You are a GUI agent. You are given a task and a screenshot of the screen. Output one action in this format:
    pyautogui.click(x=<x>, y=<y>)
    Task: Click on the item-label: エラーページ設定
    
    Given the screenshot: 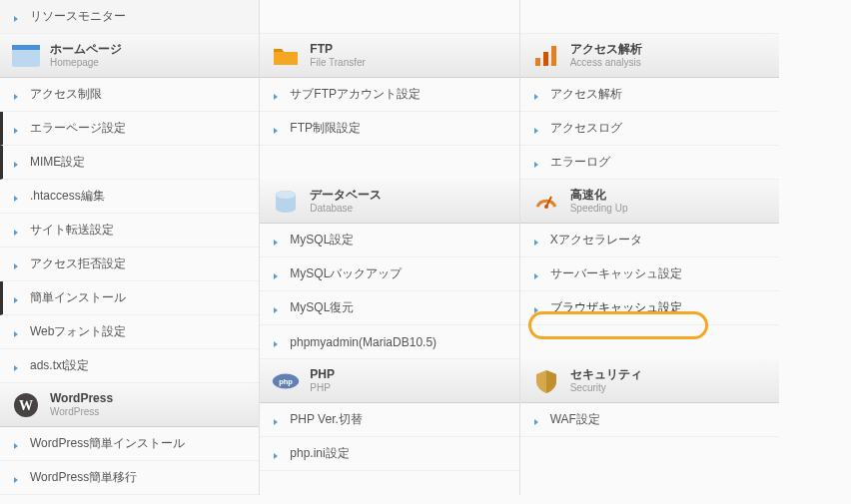 What is the action you would take?
    pyautogui.click(x=78, y=128)
    